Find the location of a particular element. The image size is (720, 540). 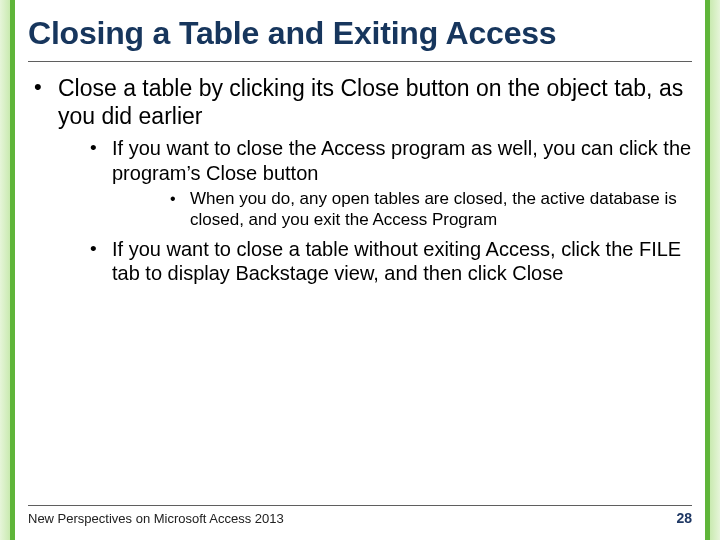

slide-right-border is located at coordinates (709, 270).